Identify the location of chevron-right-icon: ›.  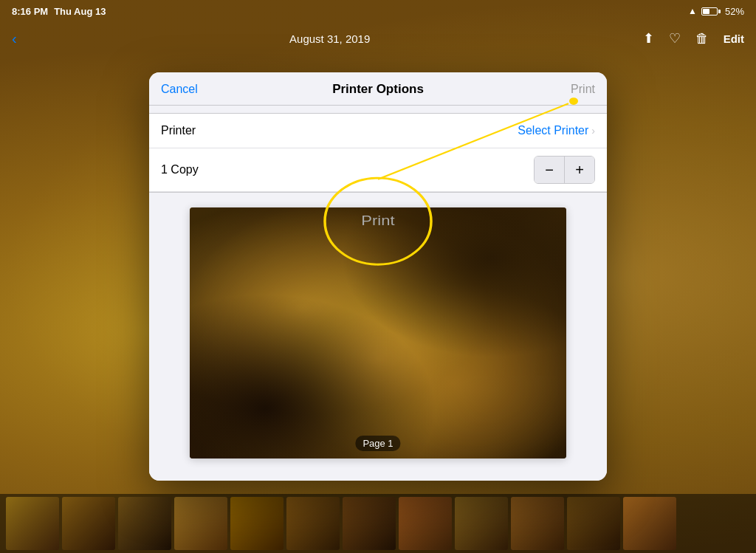
(594, 131).